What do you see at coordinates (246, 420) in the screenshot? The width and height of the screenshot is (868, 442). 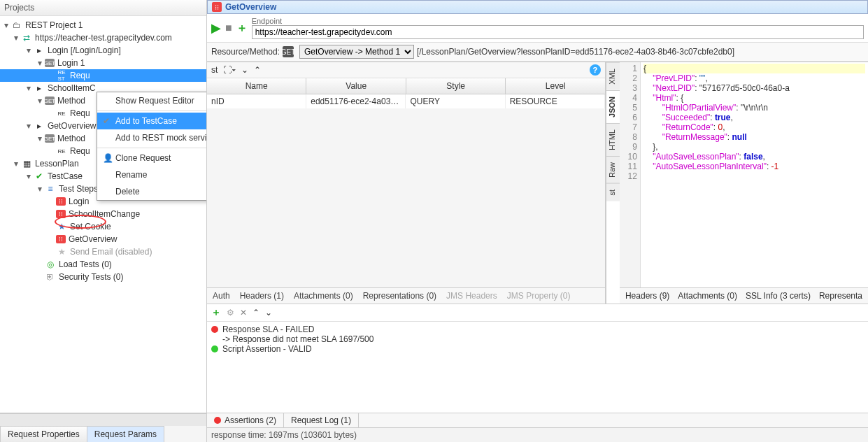 I see `tab-assertions: Assertions (2)` at bounding box center [246, 420].